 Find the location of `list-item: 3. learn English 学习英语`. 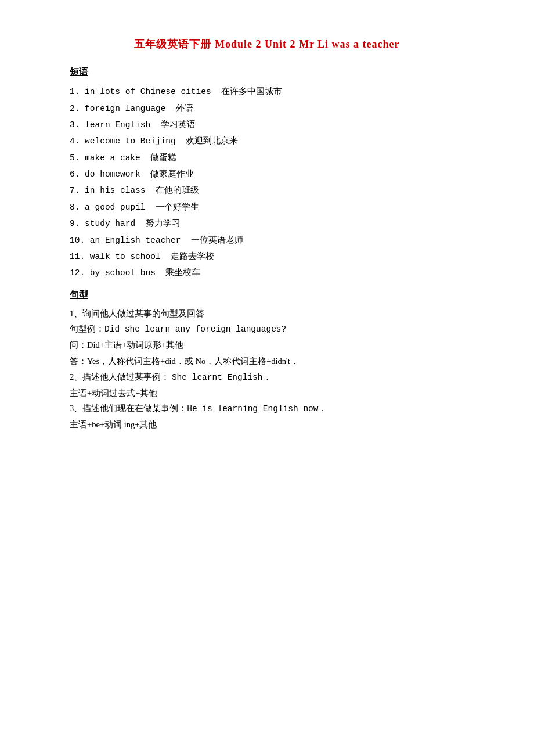

list-item: 3. learn English 学习英语 is located at coordinates (267, 125).